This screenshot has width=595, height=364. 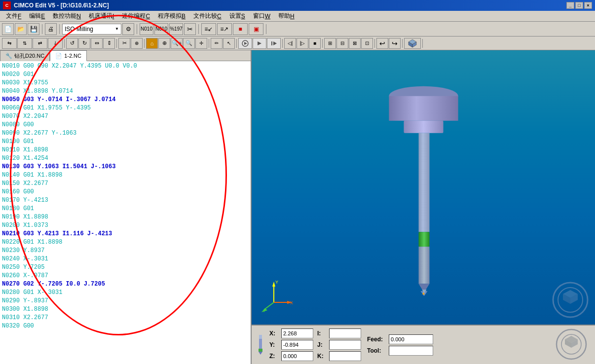 What do you see at coordinates (9, 43) in the screenshot?
I see `t2-1: ⇆` at bounding box center [9, 43].